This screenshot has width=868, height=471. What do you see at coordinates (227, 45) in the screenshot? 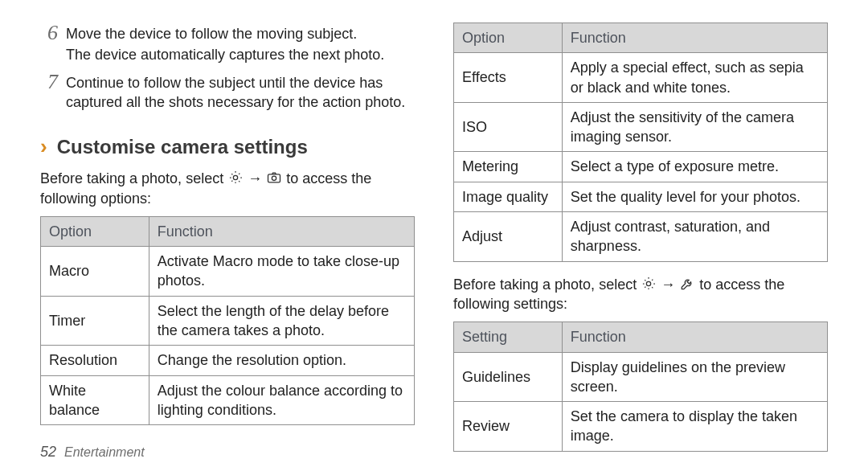
I see `step-6: 6 Move the device to follow the moving s…` at bounding box center [227, 45].